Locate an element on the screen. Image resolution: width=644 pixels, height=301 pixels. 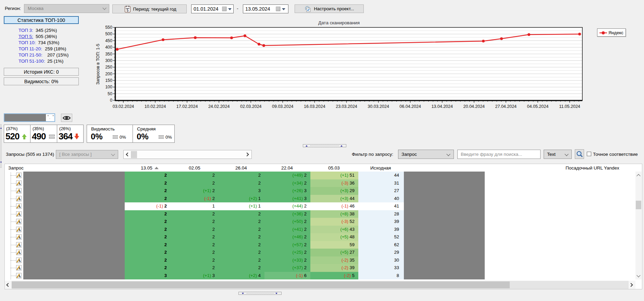
svg-text: 0 is located at coordinates (111, 100).